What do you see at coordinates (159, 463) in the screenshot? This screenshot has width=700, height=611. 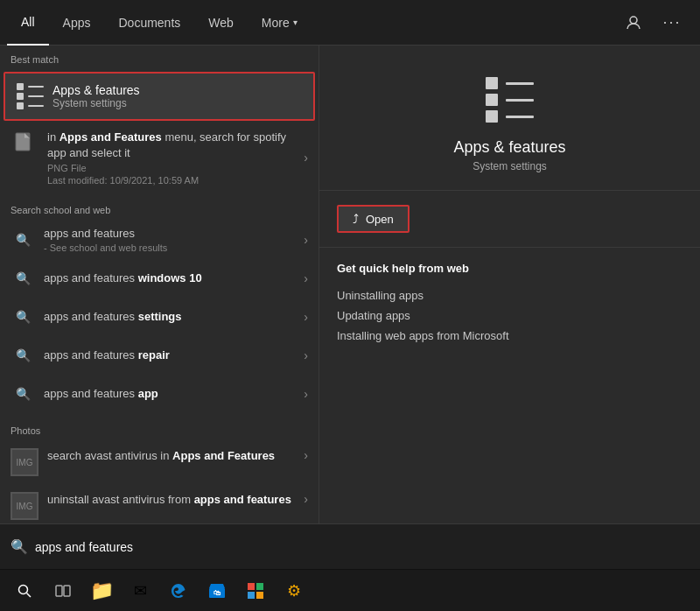 I see `photo-result-1: IMG search avast antivirus in Apps and F…` at bounding box center [159, 463].